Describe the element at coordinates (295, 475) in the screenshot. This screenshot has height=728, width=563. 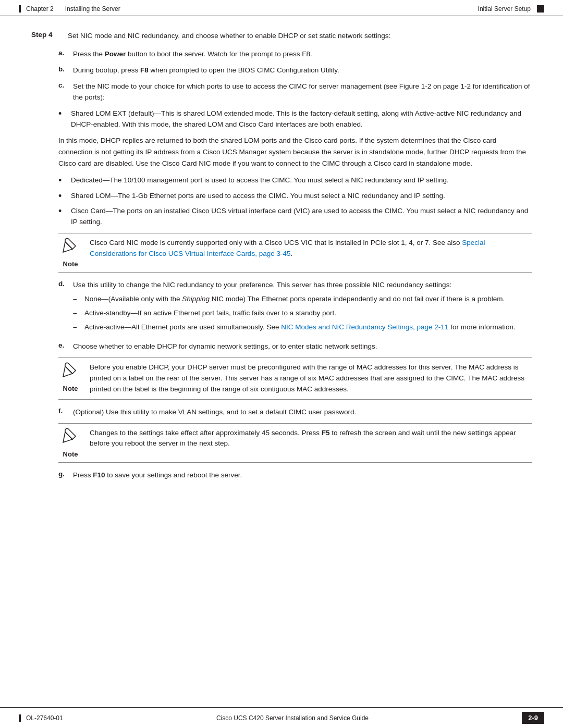
I see `sub-step-g-container: g. Press F10 to save your settings and r…` at that location.